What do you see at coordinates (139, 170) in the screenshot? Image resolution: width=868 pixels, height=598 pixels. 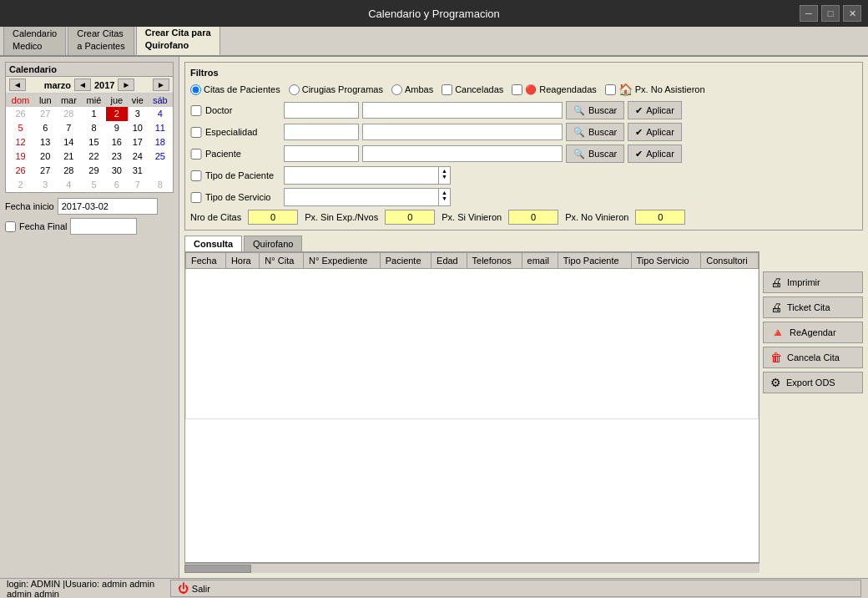 I see `cal-day: 31` at bounding box center [139, 170].